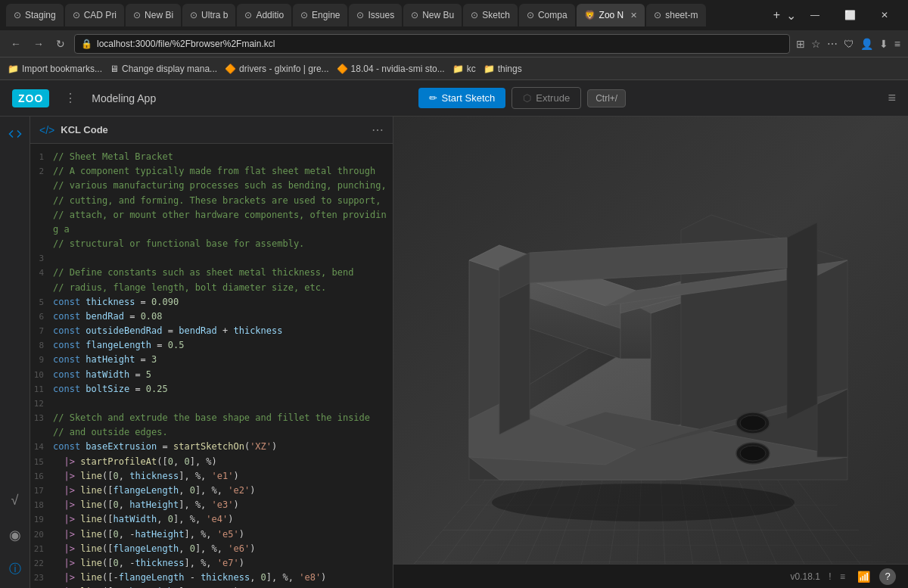  What do you see at coordinates (212, 563) in the screenshot?
I see `code-line-22: 22 |> line([0, -thickness], %, 'e7')` at bounding box center [212, 563].